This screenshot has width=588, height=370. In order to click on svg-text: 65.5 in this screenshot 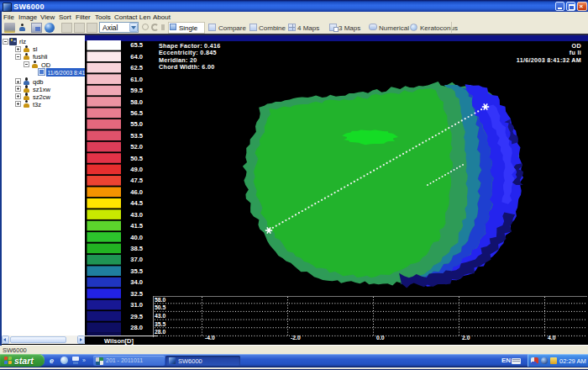, I will do `click(137, 45)`.